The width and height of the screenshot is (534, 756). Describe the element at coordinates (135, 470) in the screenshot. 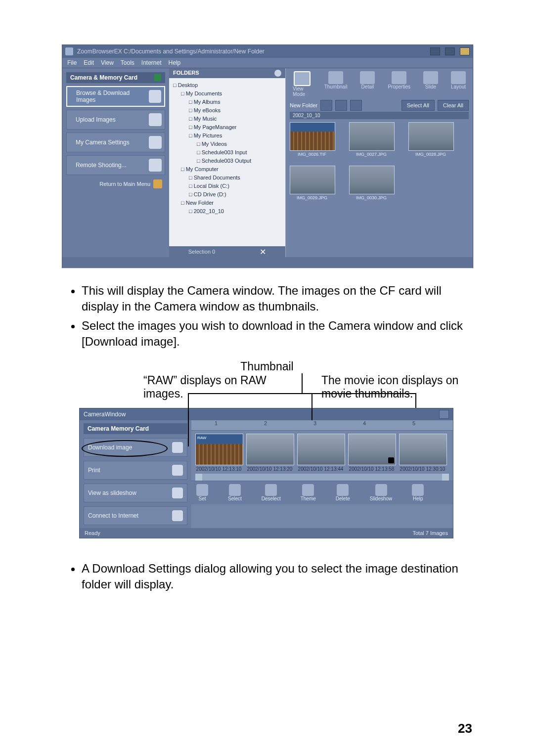

I see `print-button: Print` at that location.